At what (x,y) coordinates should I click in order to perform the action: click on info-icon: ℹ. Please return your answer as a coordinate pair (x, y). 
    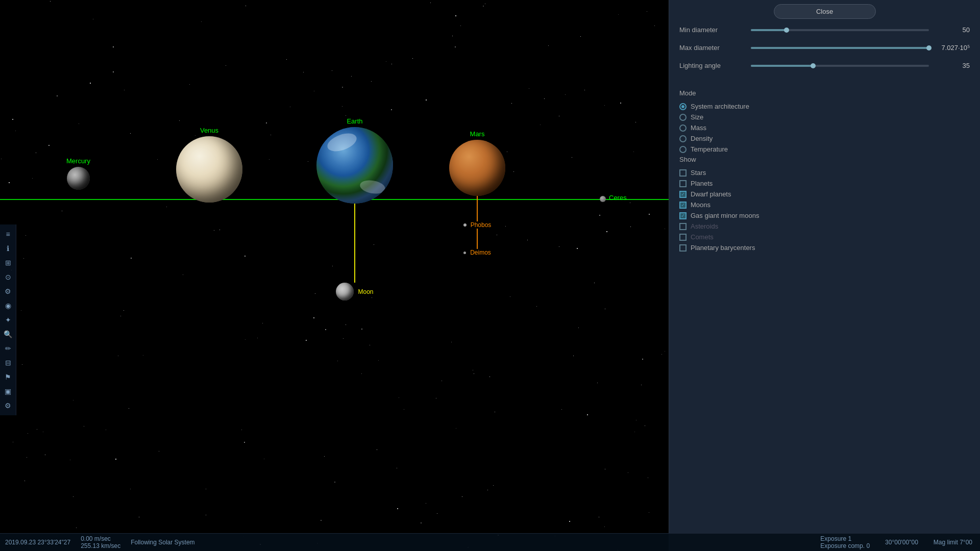
    Looking at the image, I should click on (8, 248).